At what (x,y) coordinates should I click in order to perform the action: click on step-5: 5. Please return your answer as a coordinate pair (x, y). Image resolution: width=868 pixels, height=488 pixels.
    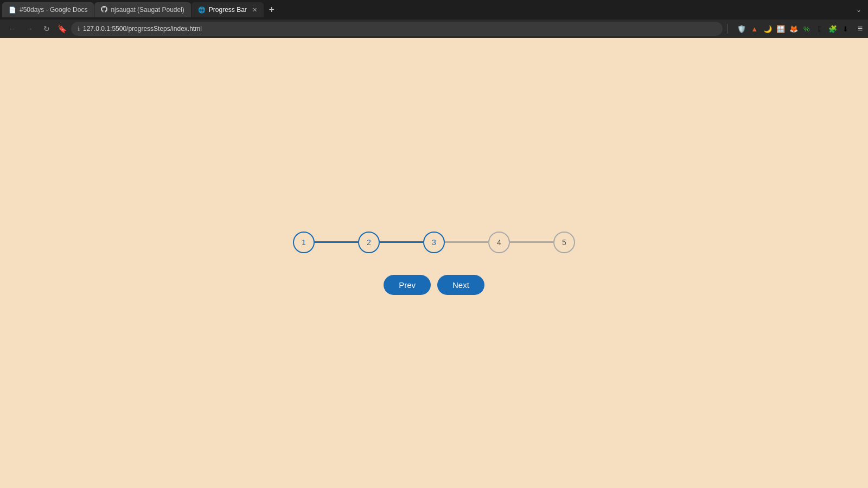
    Looking at the image, I should click on (564, 242).